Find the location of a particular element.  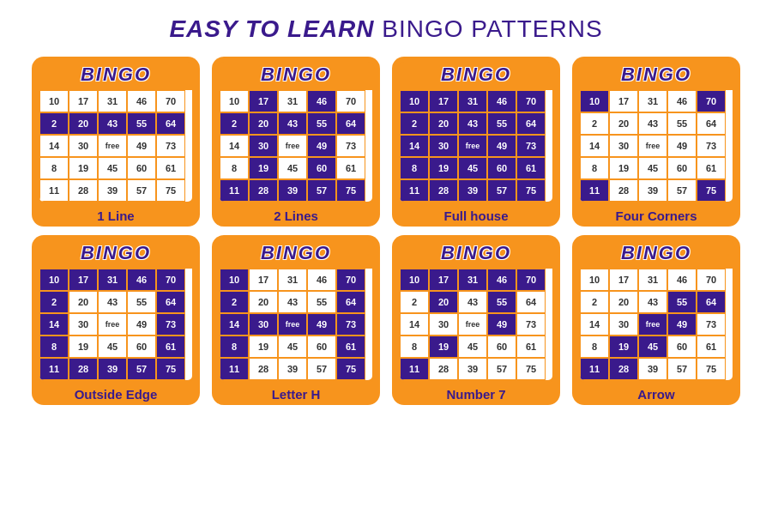

card-arrow: BINGO10173146702204355641430free49738194… is located at coordinates (656, 320).